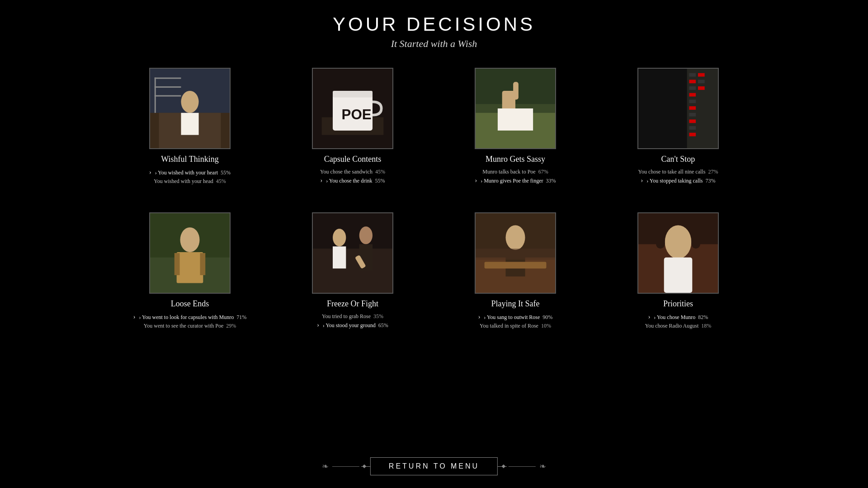 The width and height of the screenshot is (868, 488). Describe the element at coordinates (515, 317) in the screenshot. I see `choice-row-playing-it-safe-0: › You sang to outwit Rose90%` at that location.